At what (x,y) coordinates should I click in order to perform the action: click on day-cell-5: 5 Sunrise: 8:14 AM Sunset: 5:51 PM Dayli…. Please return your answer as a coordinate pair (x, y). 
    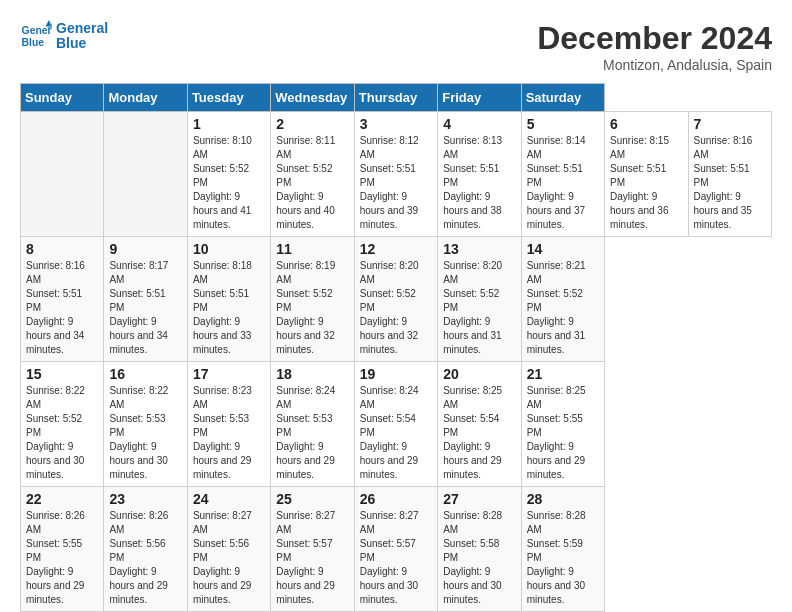
    Looking at the image, I should click on (562, 174).